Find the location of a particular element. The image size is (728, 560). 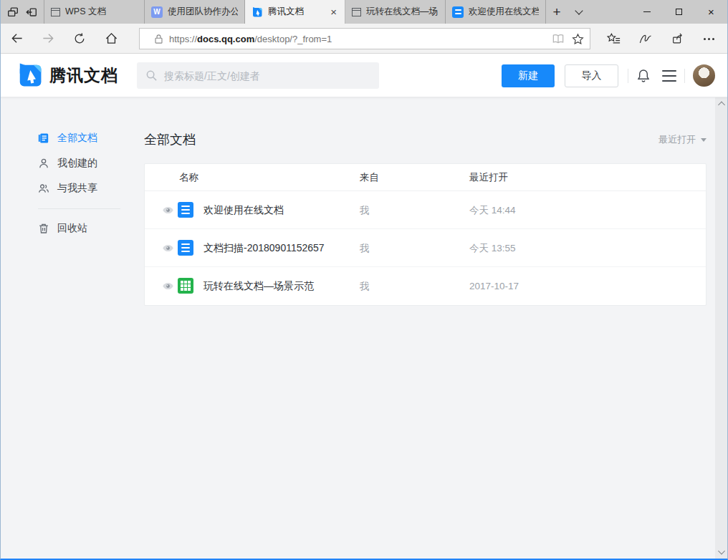

caret-down-icon is located at coordinates (704, 140).